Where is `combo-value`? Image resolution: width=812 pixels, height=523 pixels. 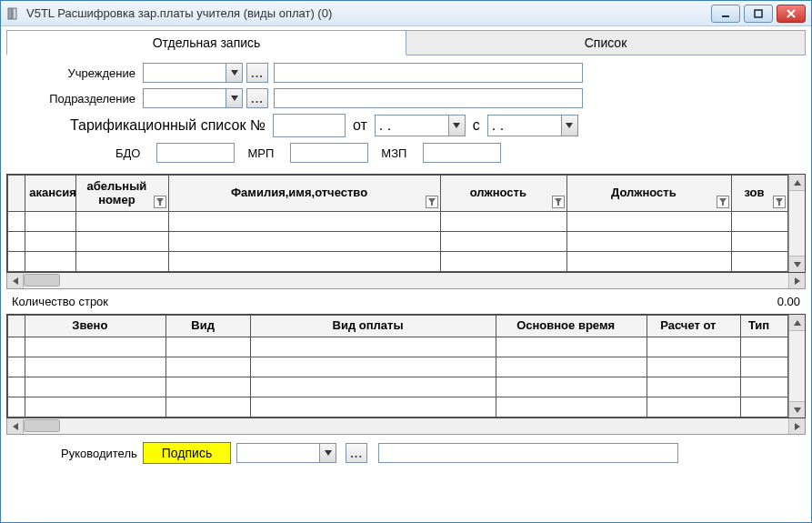 combo-value is located at coordinates (185, 98).